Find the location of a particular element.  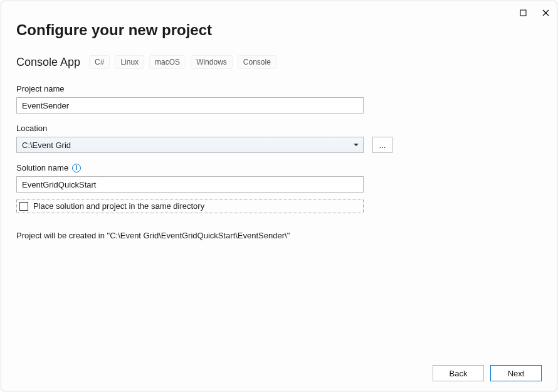

info-icon: i is located at coordinates (76, 168).